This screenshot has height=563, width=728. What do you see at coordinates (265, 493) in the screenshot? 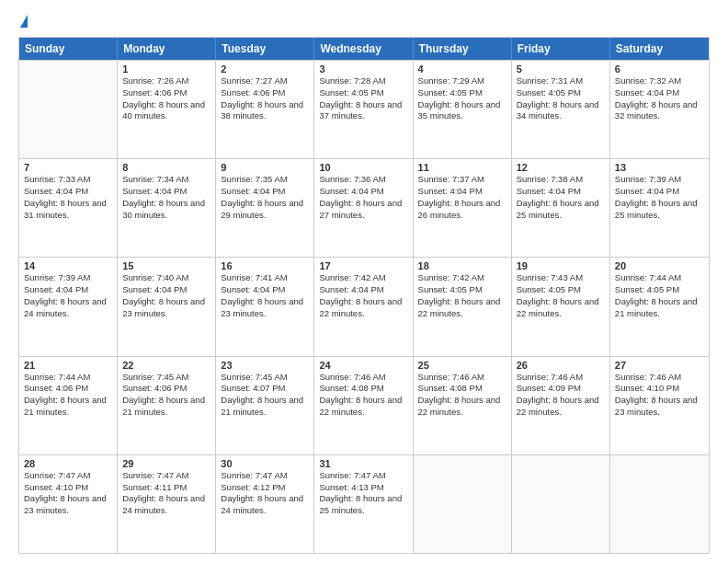
I see `day-info: Sunrise: 7:47 AMSunset: 4:12 PMDaylight:…` at bounding box center [265, 493].